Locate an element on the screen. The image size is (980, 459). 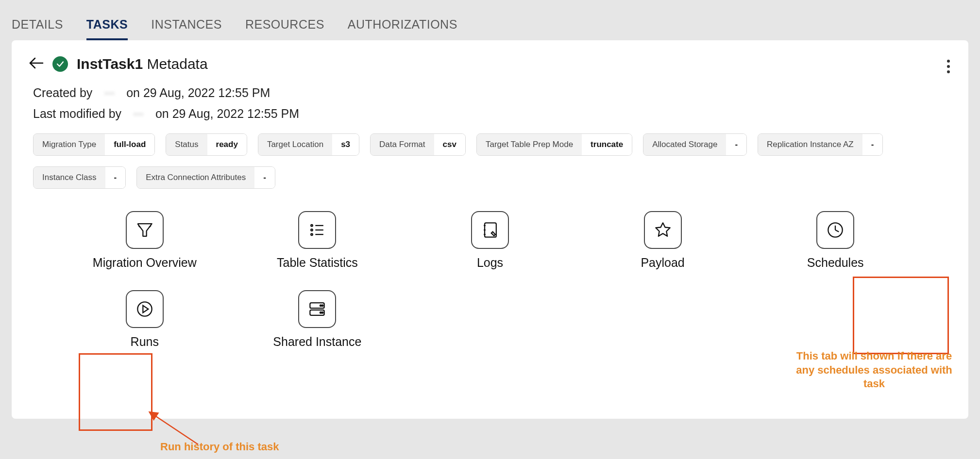
tile-label: Schedules is located at coordinates (835, 263).